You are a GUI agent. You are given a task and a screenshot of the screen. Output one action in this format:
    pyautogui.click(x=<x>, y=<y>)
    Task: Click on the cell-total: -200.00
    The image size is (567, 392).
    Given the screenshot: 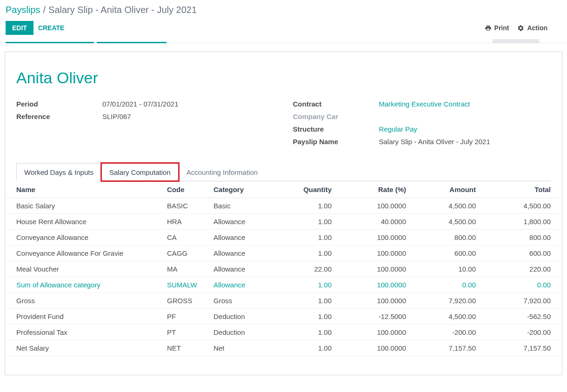 What is the action you would take?
    pyautogui.click(x=521, y=332)
    